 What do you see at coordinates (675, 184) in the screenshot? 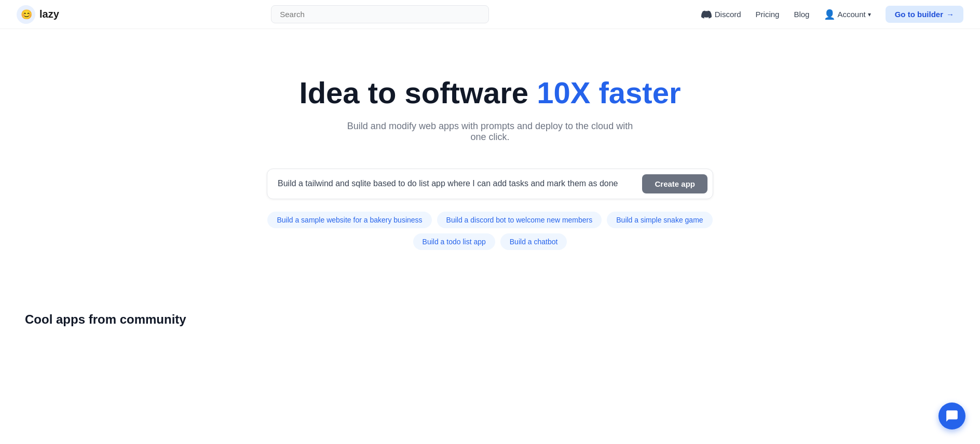
I see `create-app-button: Create app` at bounding box center [675, 184].